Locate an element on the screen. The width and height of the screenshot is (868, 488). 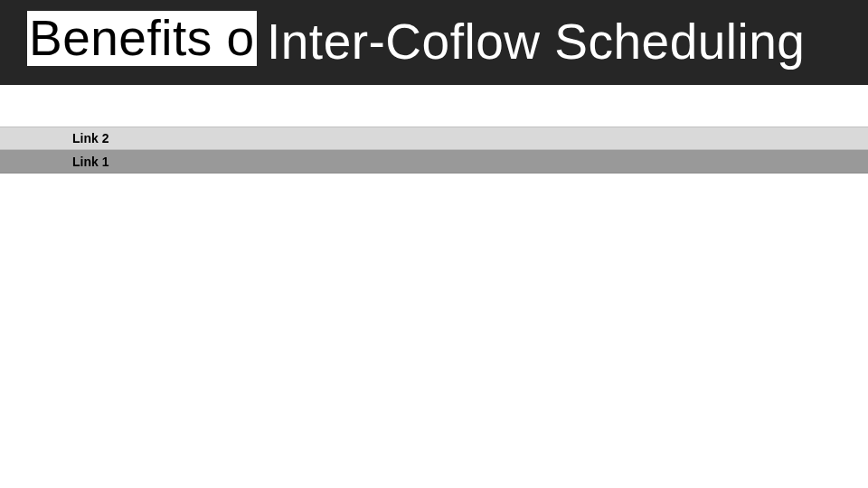
link-row-2: Link 2 is located at coordinates (434, 138).